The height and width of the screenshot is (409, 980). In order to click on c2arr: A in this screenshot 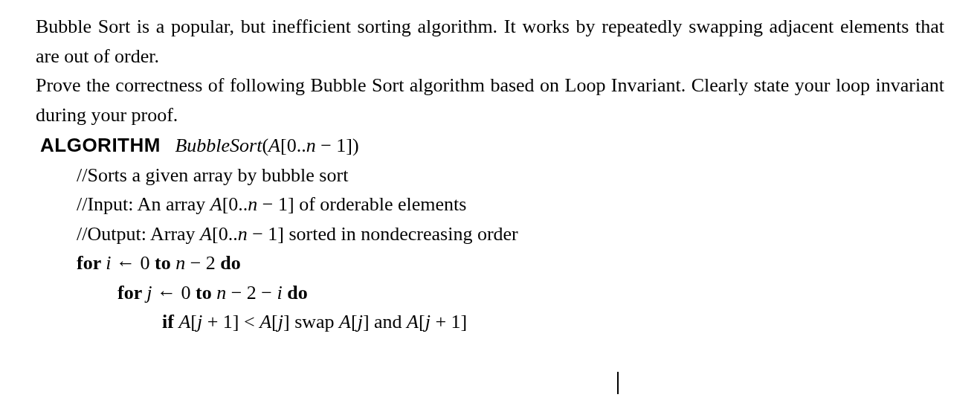, I will do `click(216, 204)`.